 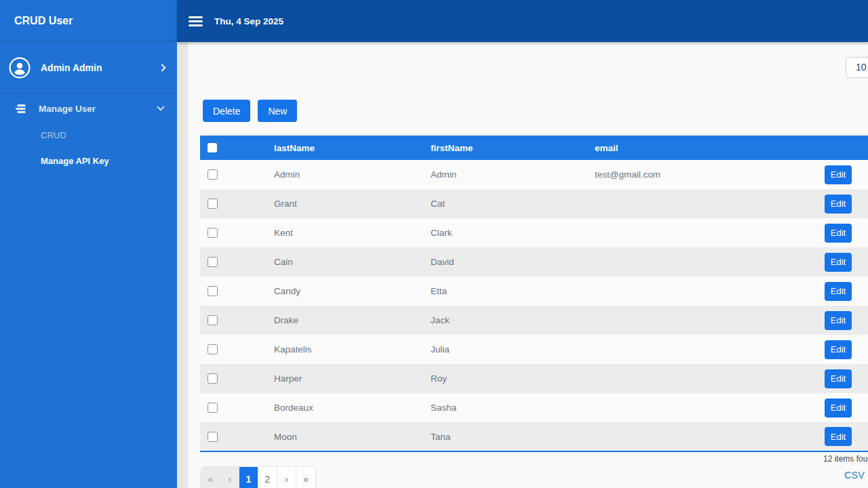 I want to click on sidebar-user-menu: Admin Admin, so click(x=88, y=68).